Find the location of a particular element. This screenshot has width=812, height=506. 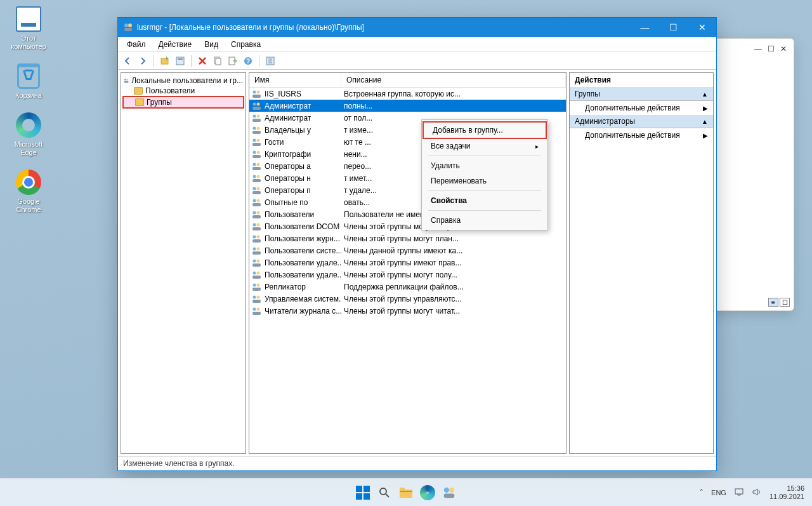

new-button is located at coordinates (165, 61).